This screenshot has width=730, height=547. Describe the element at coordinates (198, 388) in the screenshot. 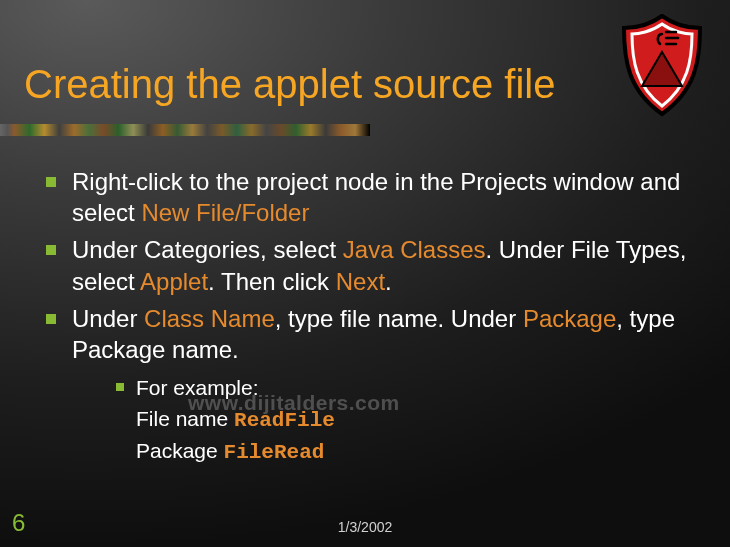

I see `text: For example:` at that location.